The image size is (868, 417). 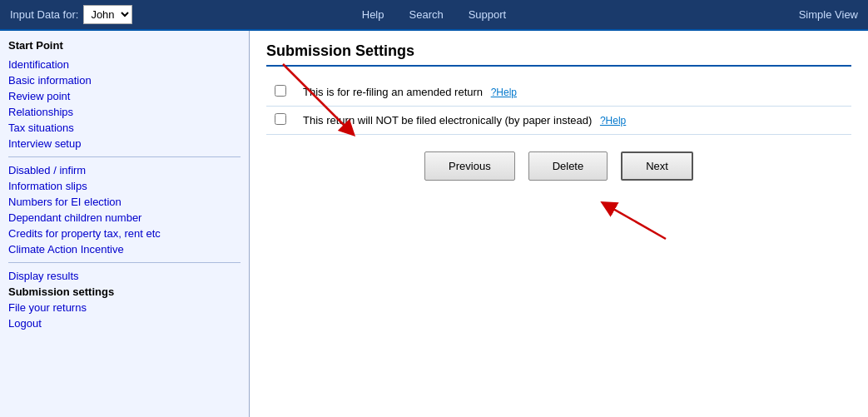 What do you see at coordinates (125, 128) in the screenshot?
I see `sidebar-item-tax-situations: Tax situations` at bounding box center [125, 128].